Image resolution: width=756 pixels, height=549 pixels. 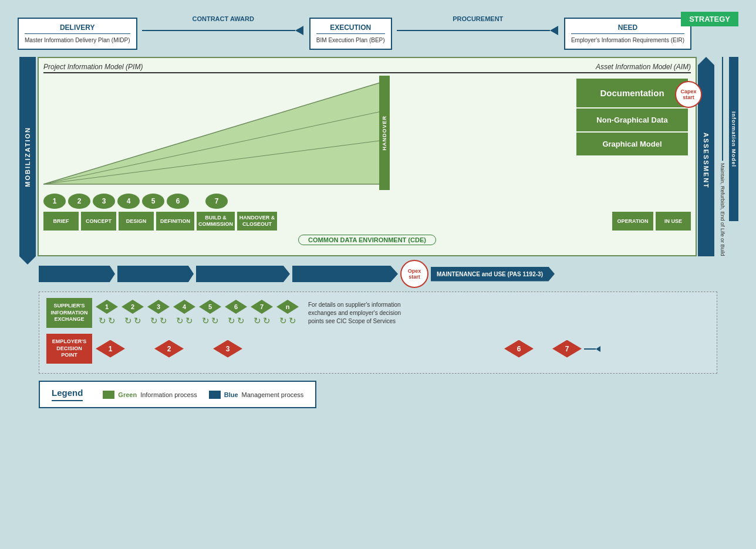 What do you see at coordinates (228, 349) in the screenshot?
I see `employer-diamond-3: 3` at bounding box center [228, 349].